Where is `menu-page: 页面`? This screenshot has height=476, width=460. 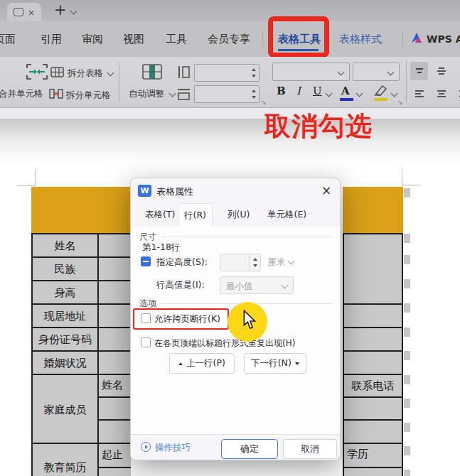
menu-page: 页面 is located at coordinates (8, 40).